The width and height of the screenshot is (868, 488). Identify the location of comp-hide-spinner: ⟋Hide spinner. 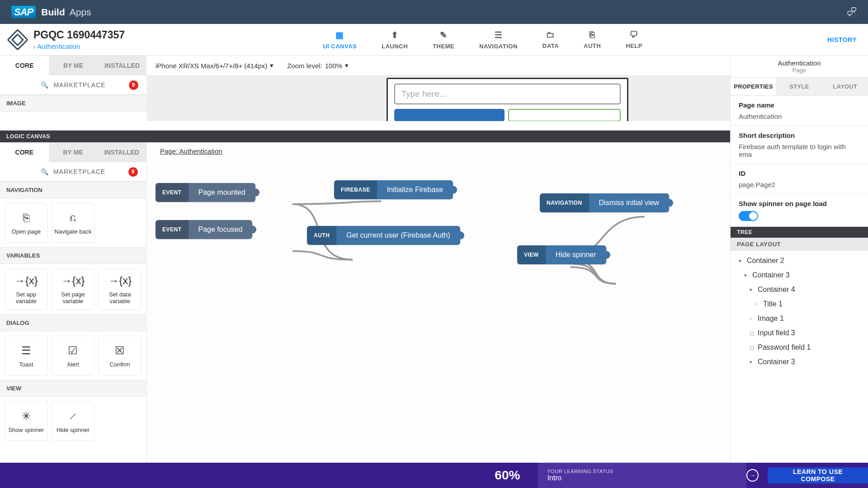
(73, 421).